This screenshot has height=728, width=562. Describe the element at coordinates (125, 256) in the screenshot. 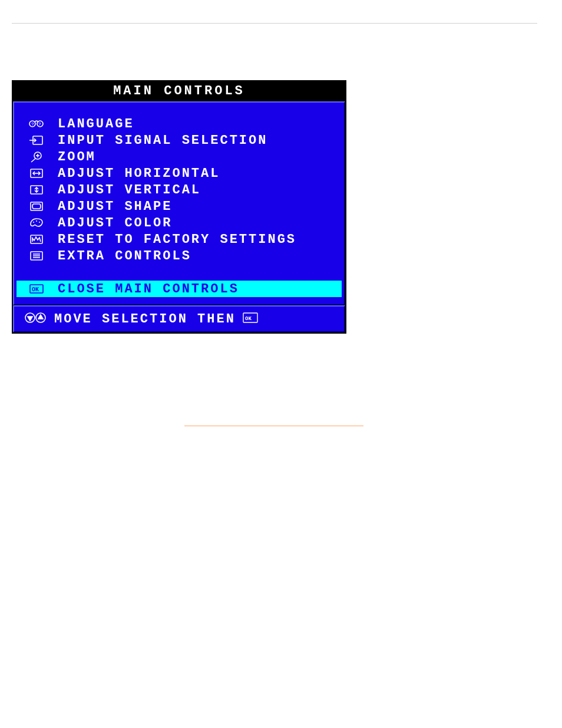

I see `menu-item-label: EXTRA CONTROLS` at that location.